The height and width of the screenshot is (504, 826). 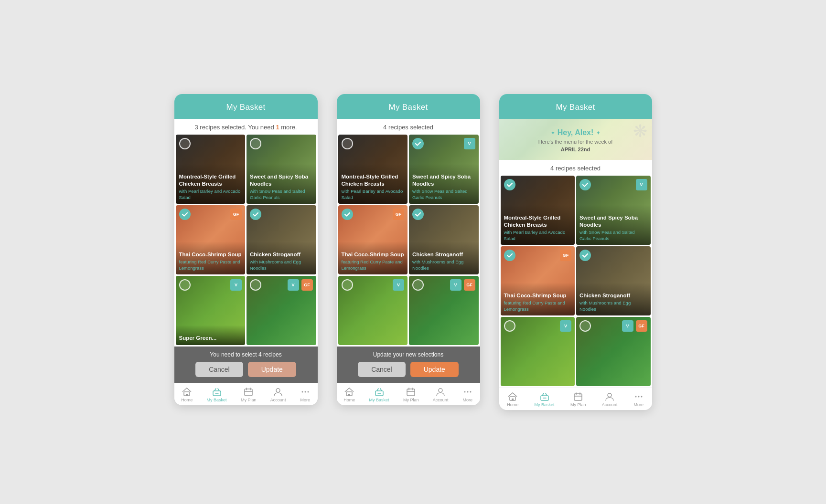 What do you see at coordinates (281, 169) in the screenshot?
I see `recipe-card: Sweet and Spicy Soba Noodles with Snow P…` at bounding box center [281, 169].